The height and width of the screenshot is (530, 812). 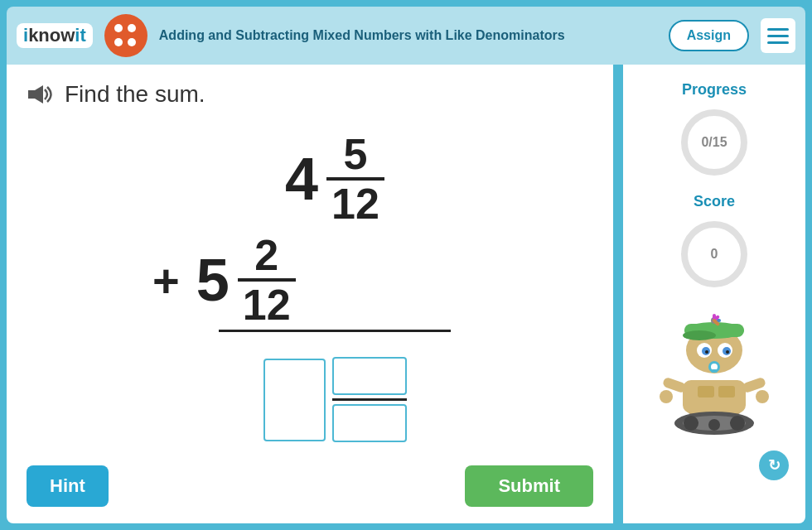 What do you see at coordinates (355, 179) in the screenshot?
I see `first-fraction: 5 12` at bounding box center [355, 179].